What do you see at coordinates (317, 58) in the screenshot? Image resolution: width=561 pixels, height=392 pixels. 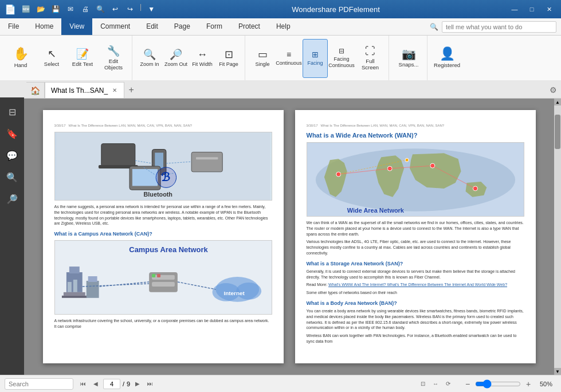 I see `ribbon-view-mode-group: ▭ Single ≡ Continuous ⊞ Facing ⊟ FacingC…` at bounding box center [317, 58].